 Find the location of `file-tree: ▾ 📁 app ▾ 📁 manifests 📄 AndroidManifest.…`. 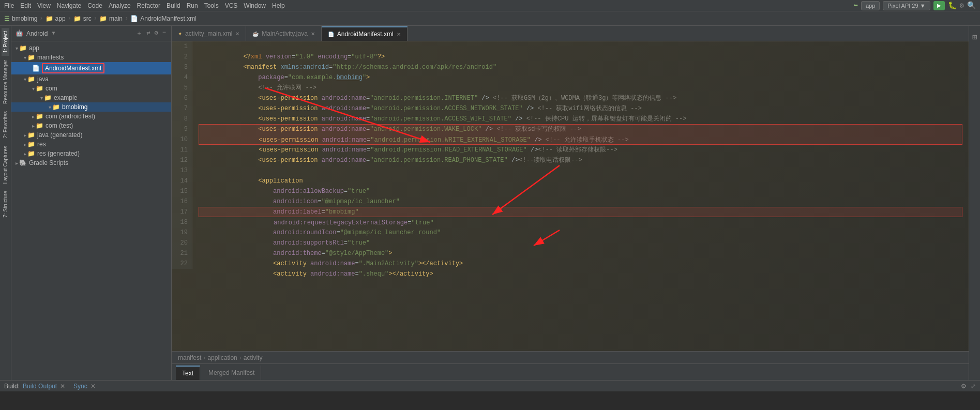

file-tree: ▾ 📁 app ▾ 📁 manifests 📄 AndroidManifest.… is located at coordinates (91, 211).